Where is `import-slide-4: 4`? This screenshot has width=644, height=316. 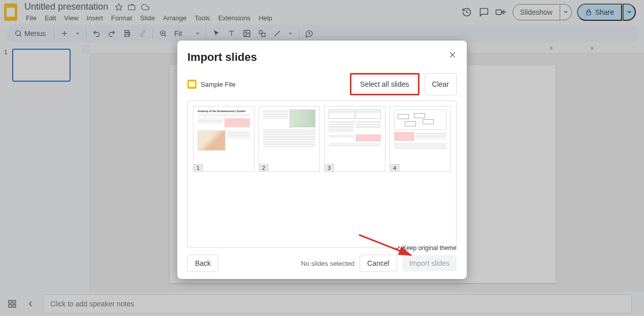 import-slide-4: 4 is located at coordinates (421, 139).